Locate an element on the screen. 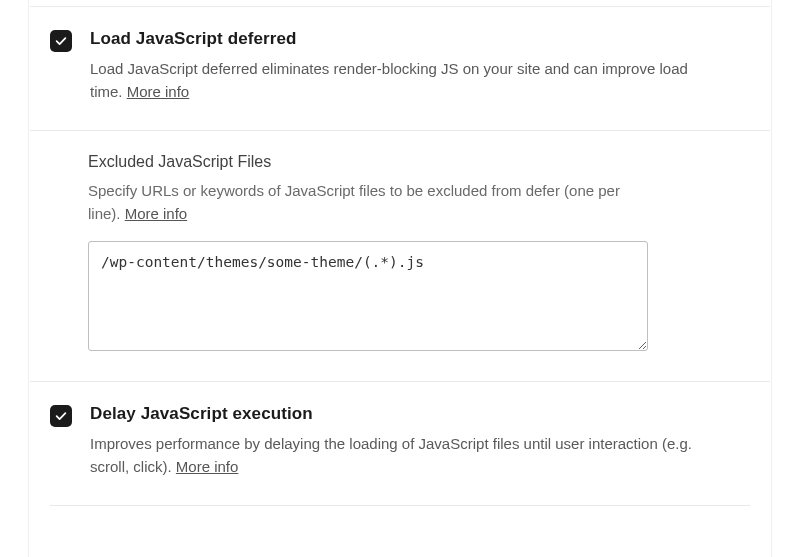 The image size is (800, 557). excluded-js-textarea is located at coordinates (368, 296).